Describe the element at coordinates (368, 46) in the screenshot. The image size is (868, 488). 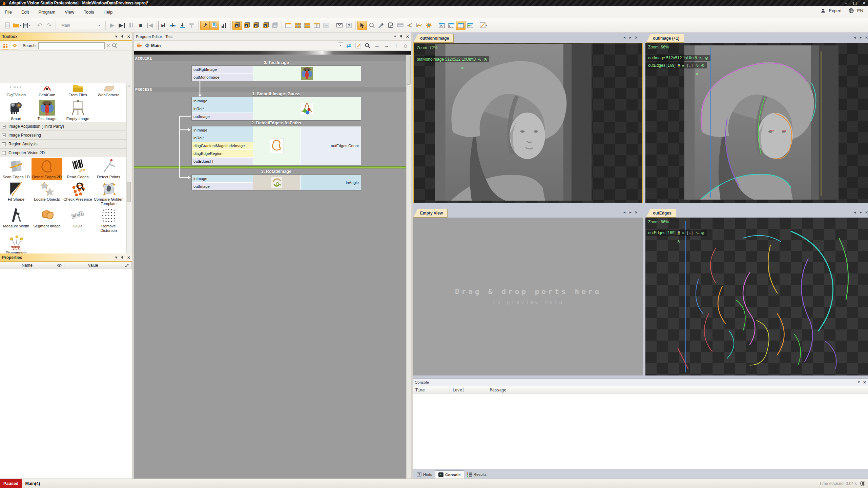
I see `find-icon` at that location.